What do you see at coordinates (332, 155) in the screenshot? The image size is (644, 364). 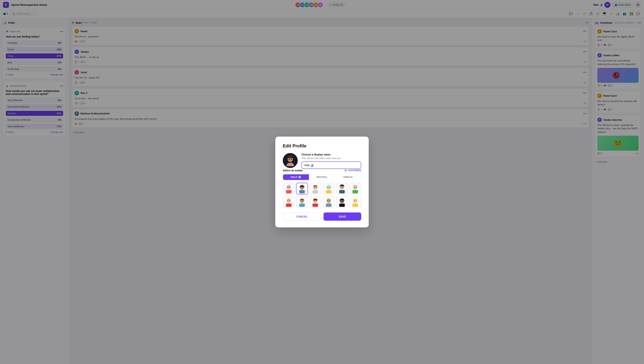 I see `modal-name-label: Choose a display name` at bounding box center [332, 155].